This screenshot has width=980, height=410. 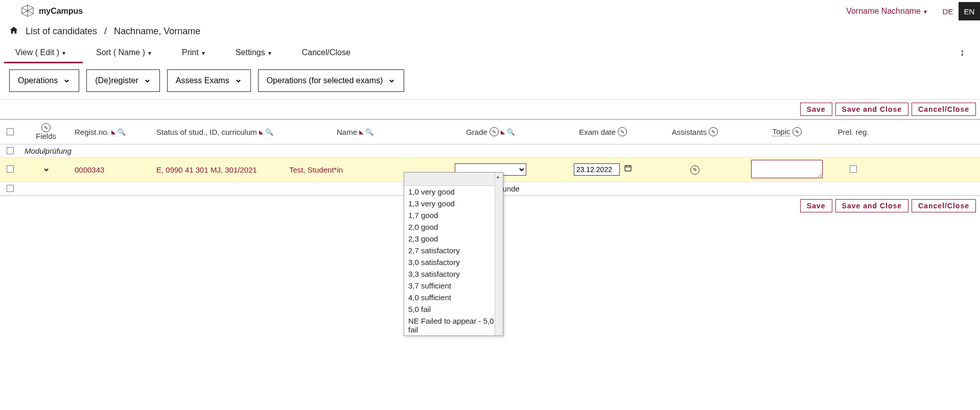 What do you see at coordinates (948, 11) in the screenshot?
I see `lang-de: DE` at bounding box center [948, 11].